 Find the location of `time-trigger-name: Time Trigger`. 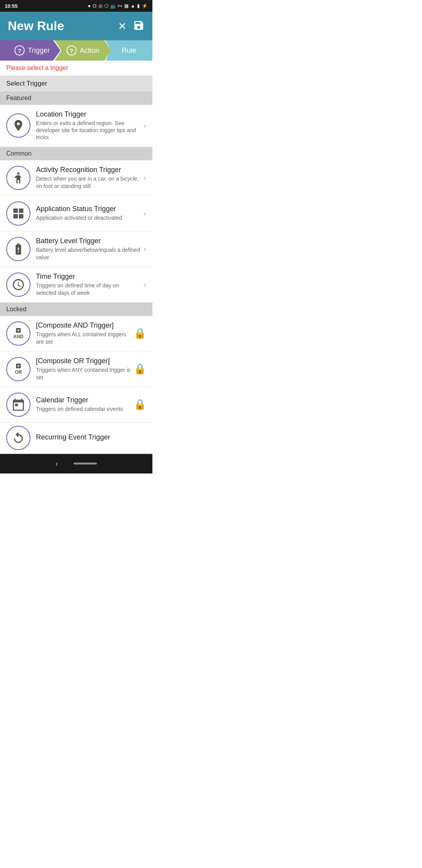

time-trigger-name: Time Trigger is located at coordinates (88, 277).